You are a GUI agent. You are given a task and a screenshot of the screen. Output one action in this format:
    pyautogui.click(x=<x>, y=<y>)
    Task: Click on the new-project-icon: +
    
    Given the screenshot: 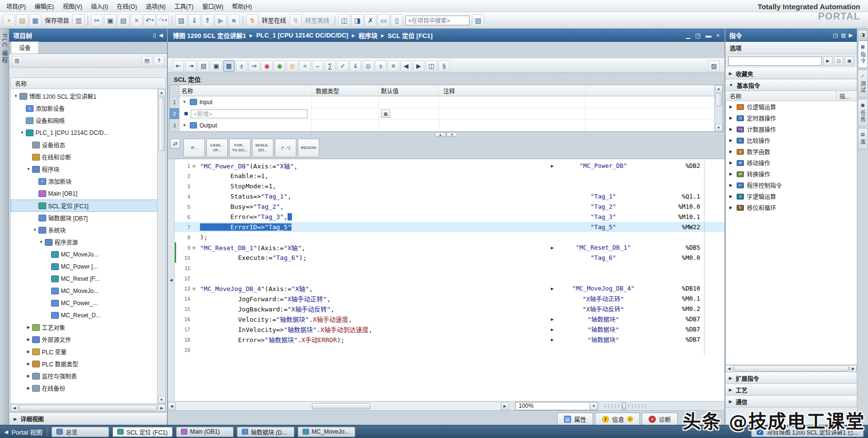 What is the action you would take?
    pyautogui.click(x=9, y=20)
    